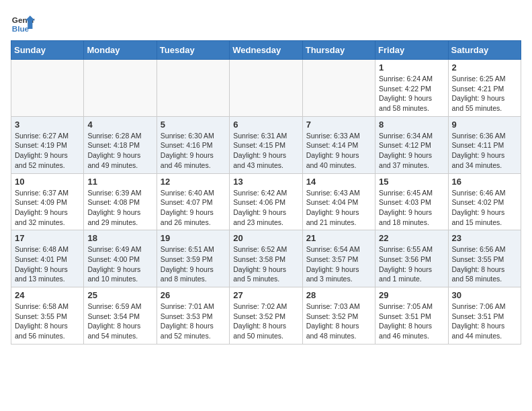 The width and height of the screenshot is (532, 411). What do you see at coordinates (411, 150) in the screenshot?
I see `day-info: Sunrise: 6:34 AM Sunset: 4:12 PM Dayligh…` at bounding box center [411, 150].